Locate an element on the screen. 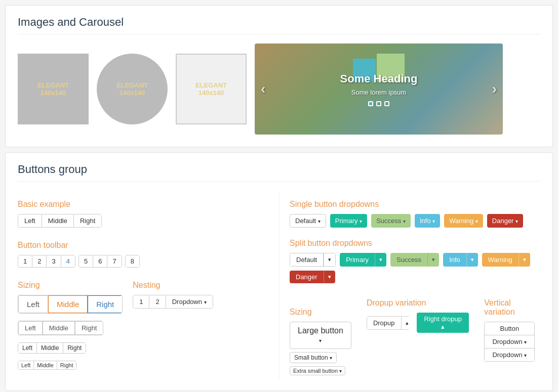  single-danger-btn: Danger is located at coordinates (505, 221).